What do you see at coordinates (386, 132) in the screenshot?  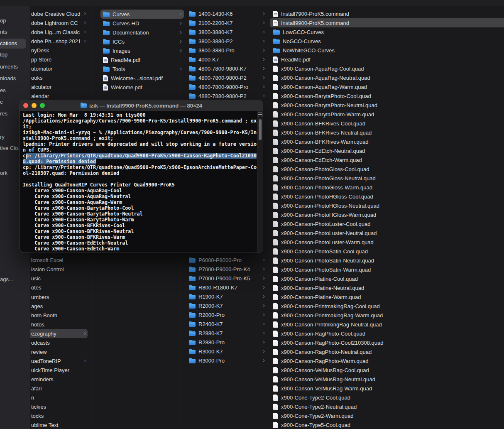 I see `file-list-item: x900-Canson-BFKRives-Neutral.quad` at bounding box center [386, 132].